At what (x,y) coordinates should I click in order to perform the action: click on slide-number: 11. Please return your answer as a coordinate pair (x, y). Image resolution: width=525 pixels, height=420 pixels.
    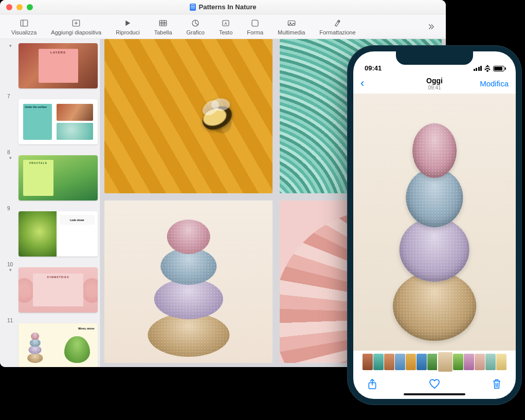
    Looking at the image, I should click on (51, 321).